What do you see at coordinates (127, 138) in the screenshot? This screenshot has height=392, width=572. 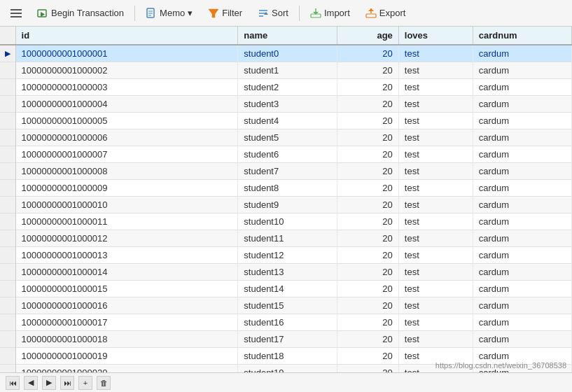 I see `cell-id: 10000000001000006` at bounding box center [127, 138].